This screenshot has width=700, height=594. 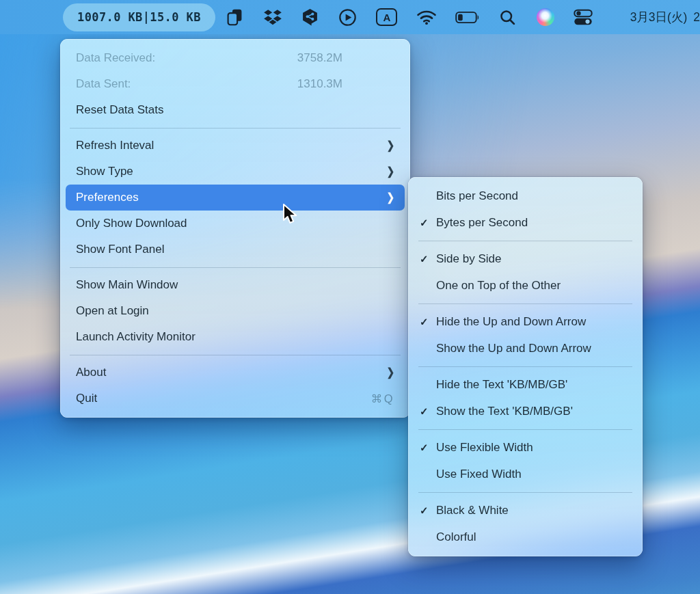 I want to click on menu-item-value: 1310.3M, so click(x=320, y=84).